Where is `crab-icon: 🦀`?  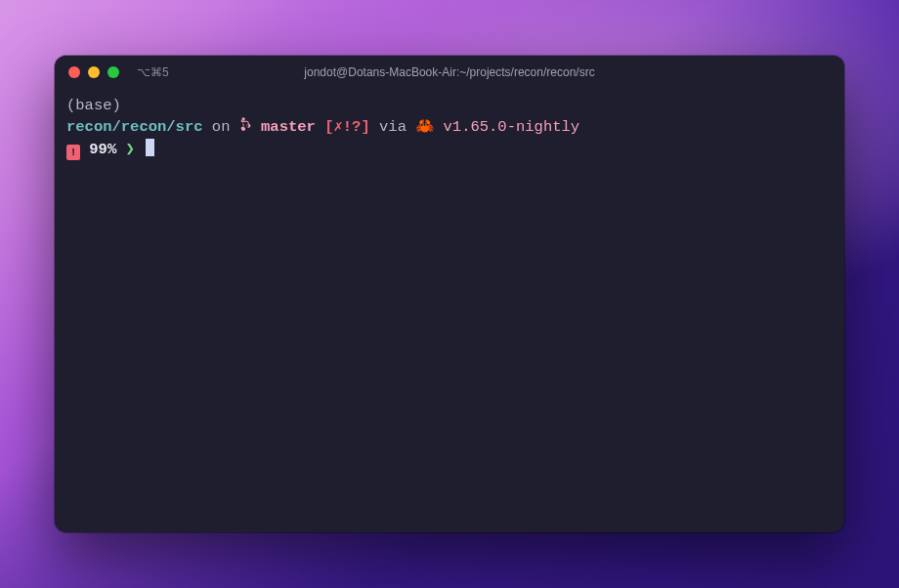 crab-icon: 🦀 is located at coordinates (424, 127).